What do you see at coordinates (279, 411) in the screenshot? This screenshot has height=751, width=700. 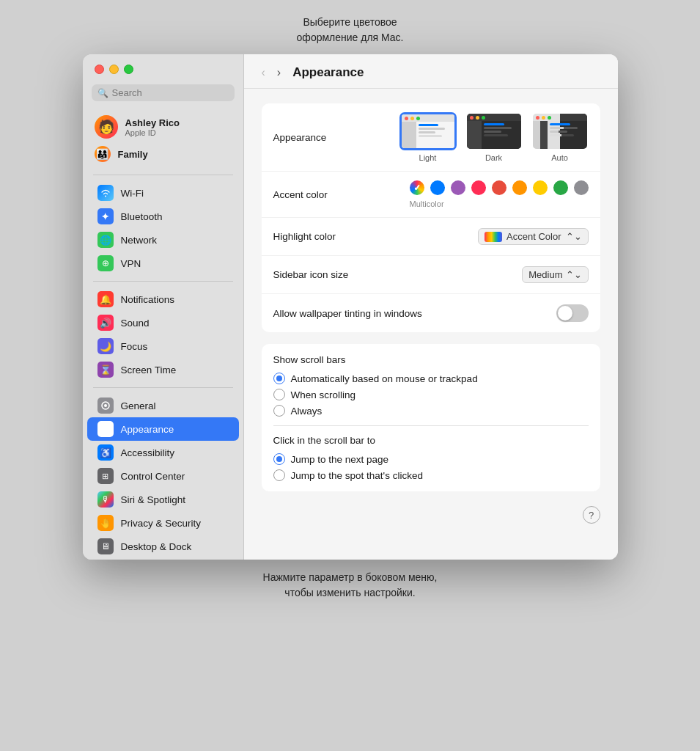 I see `scrollbar-always-radio` at bounding box center [279, 411].